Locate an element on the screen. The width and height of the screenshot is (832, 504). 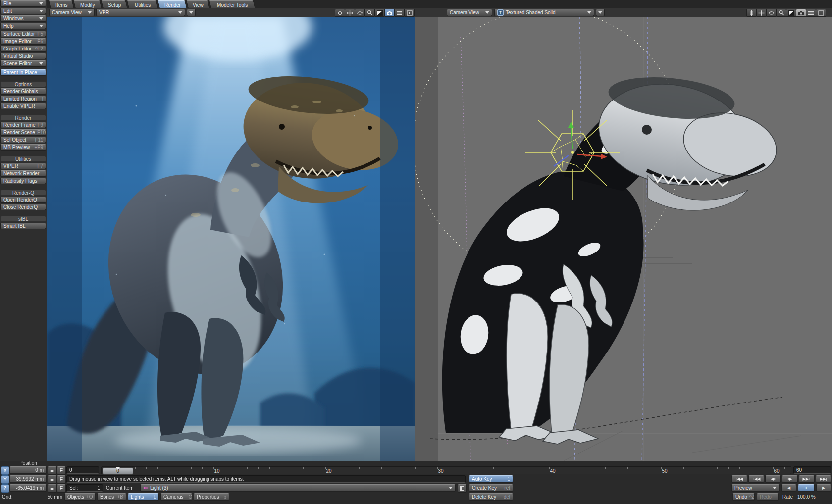
frame-slider-track: 10 20 30 40 50 60 0 is located at coordinates (446, 470).